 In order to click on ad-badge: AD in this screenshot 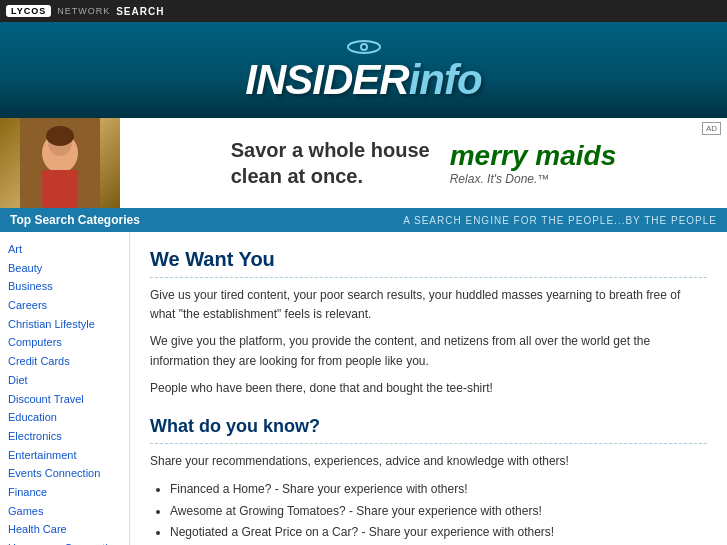, I will do `click(712, 128)`.